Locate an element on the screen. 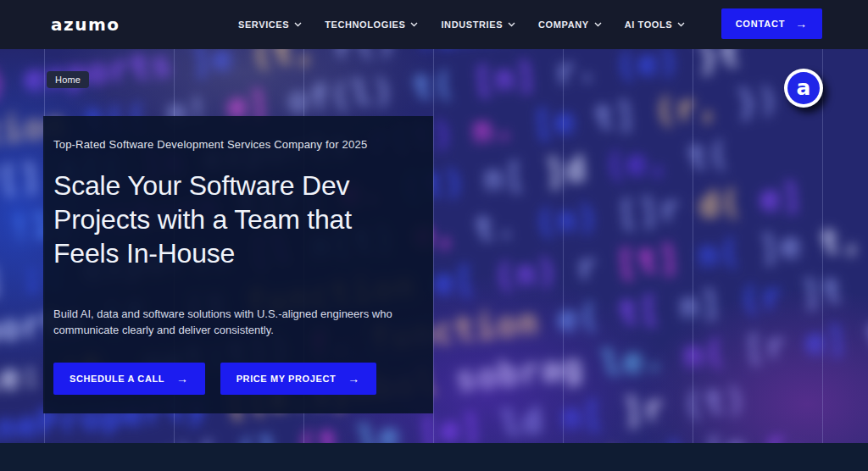  hero-cta-row: SCHEDULE A CALL → PRICE MY PROJECT → is located at coordinates (215, 379).